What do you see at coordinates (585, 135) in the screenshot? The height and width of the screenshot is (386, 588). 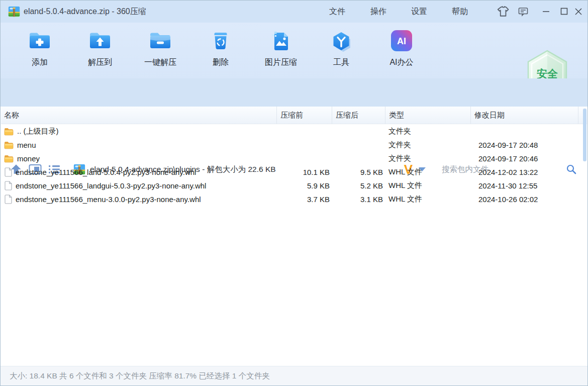 I see `scrollbar-thumb` at bounding box center [585, 135].